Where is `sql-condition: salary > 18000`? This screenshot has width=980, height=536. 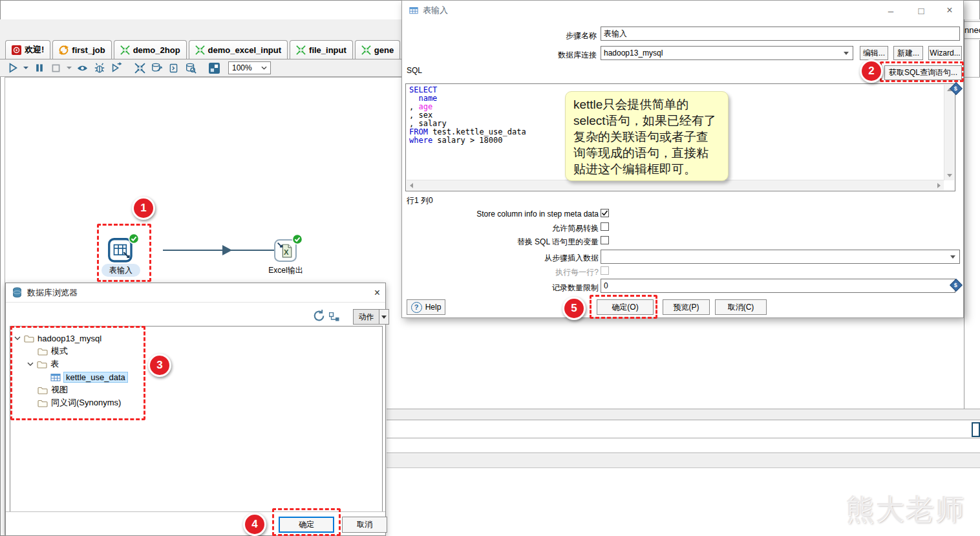
sql-condition: salary > 18000 is located at coordinates (467, 140).